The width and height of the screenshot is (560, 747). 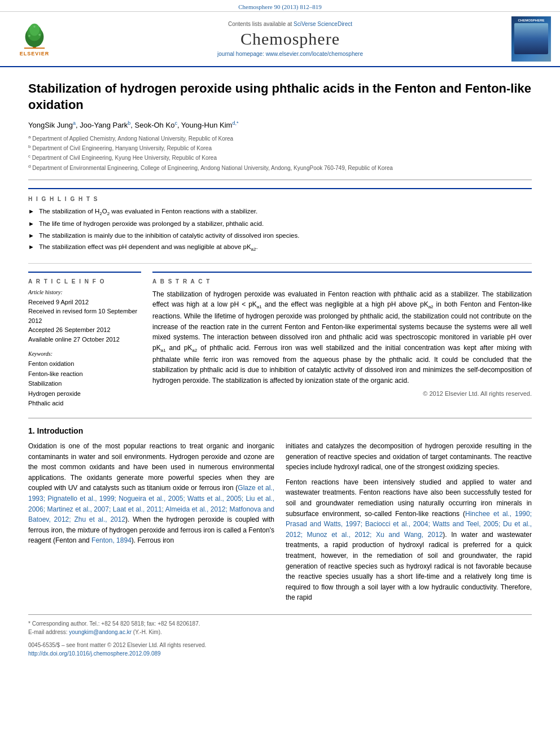 I want to click on authors-line: YongSik Junga, Joo-Yang Parkb, Seok-Oh K…, so click(x=280, y=124).